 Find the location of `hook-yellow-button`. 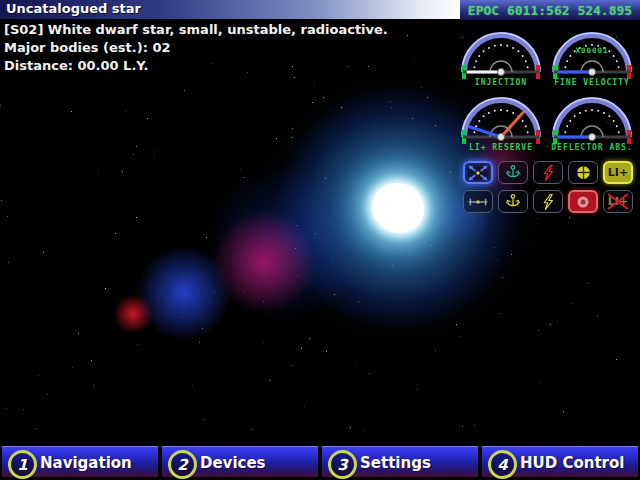

hook-yellow-button is located at coordinates (513, 202).